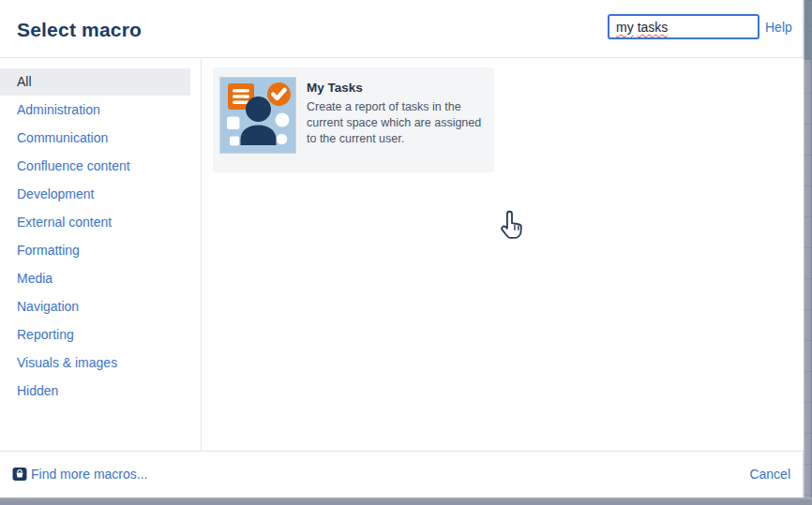  I want to click on sidebar-item-formatting: Formatting, so click(100, 251).